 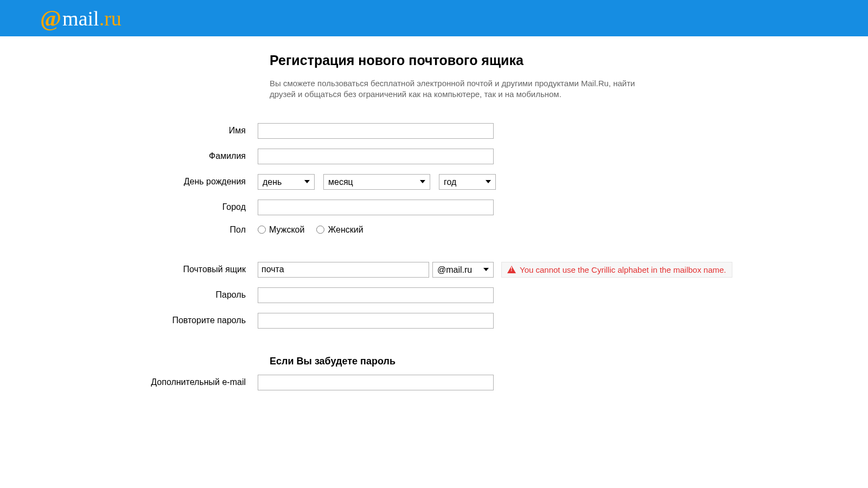 I want to click on mailbox-row: Почтовый ящик @mail.ru You cannot use th…, so click(x=434, y=270).